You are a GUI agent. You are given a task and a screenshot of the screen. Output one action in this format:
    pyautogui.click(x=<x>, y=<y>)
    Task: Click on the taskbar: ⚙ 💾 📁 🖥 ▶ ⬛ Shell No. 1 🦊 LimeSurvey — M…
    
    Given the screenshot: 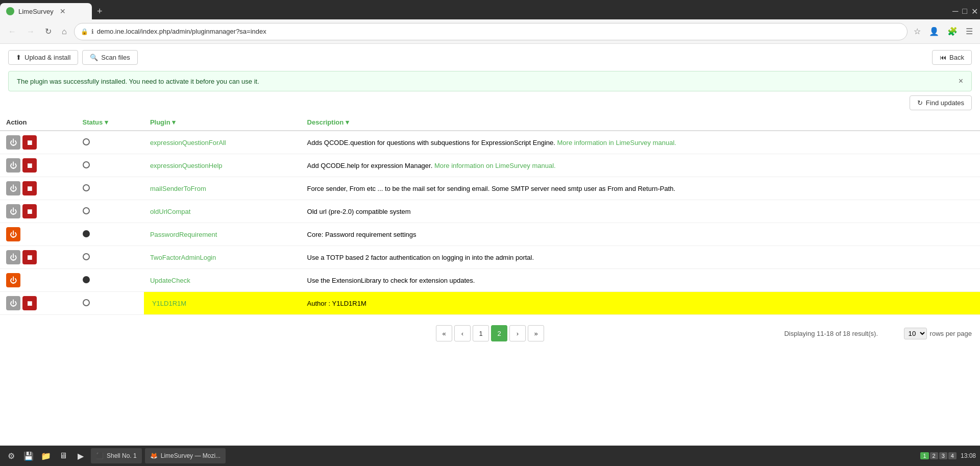 What is the action you would take?
    pyautogui.click(x=490, y=451)
    